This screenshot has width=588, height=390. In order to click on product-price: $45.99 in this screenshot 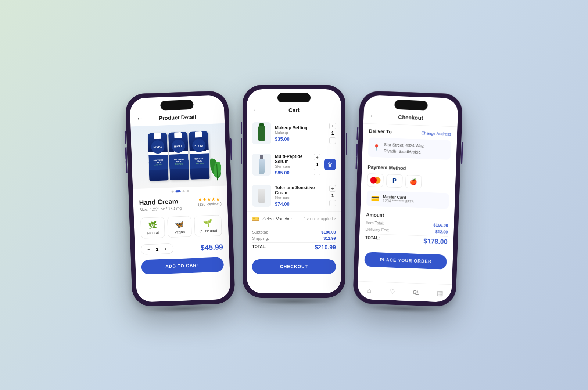, I will do `click(212, 248)`.